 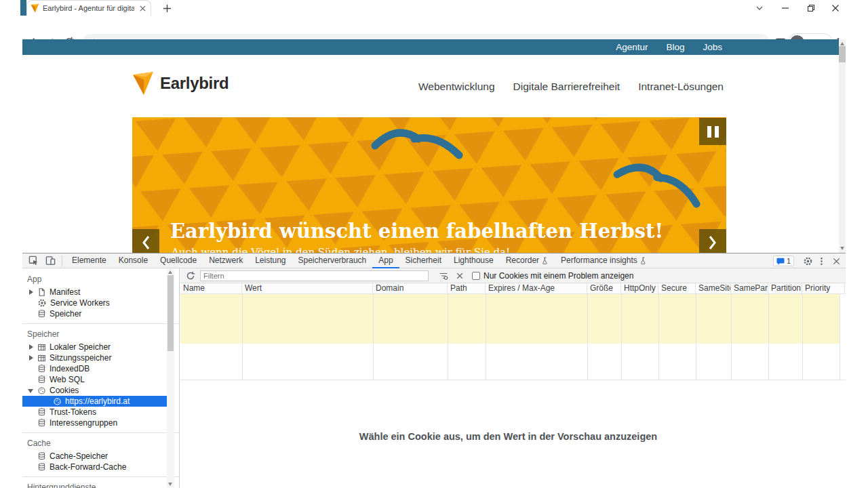 I want to click on devtools-tab-sicherheit: Sicherheit, so click(x=423, y=261).